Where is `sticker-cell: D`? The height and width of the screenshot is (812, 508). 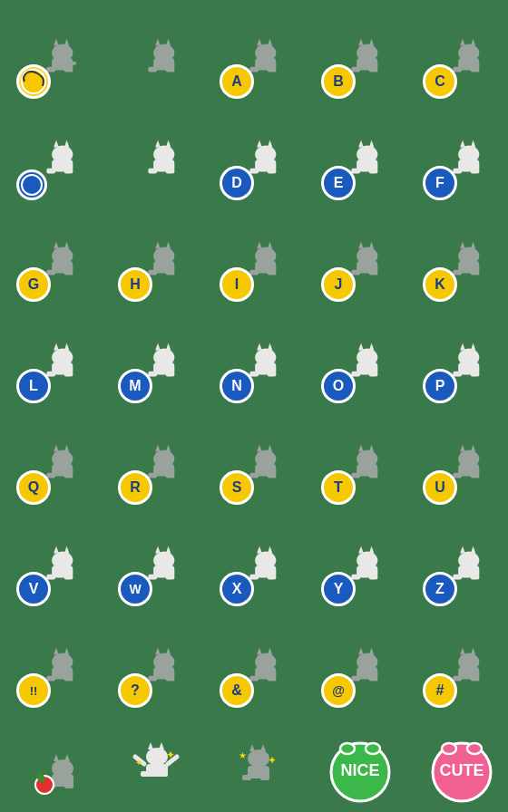 sticker-cell: D is located at coordinates (259, 161).